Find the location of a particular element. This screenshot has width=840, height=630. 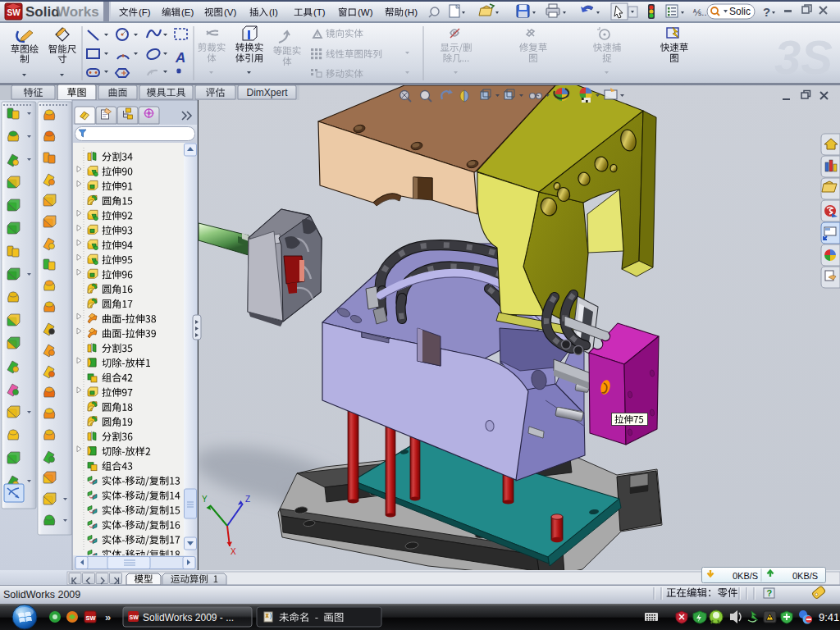

svg-text: Solic is located at coordinates (740, 11).